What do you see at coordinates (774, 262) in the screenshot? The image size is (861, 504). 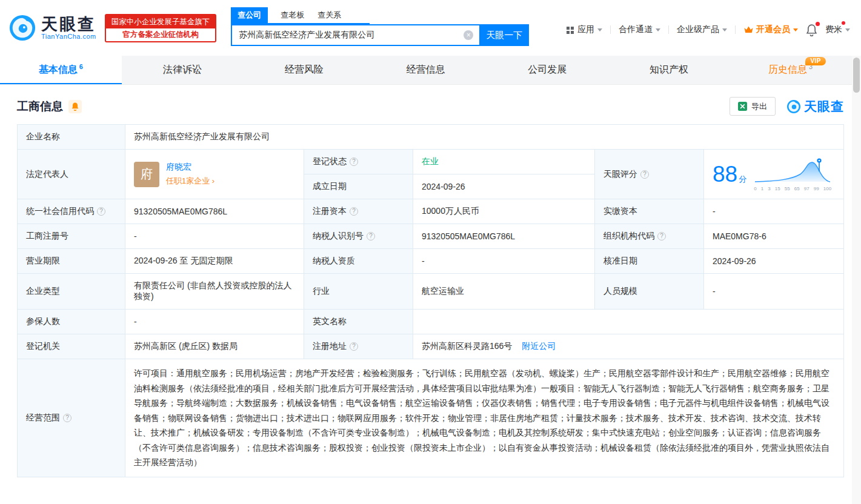 I see `approve-date-value: 2024-09-26` at bounding box center [774, 262].